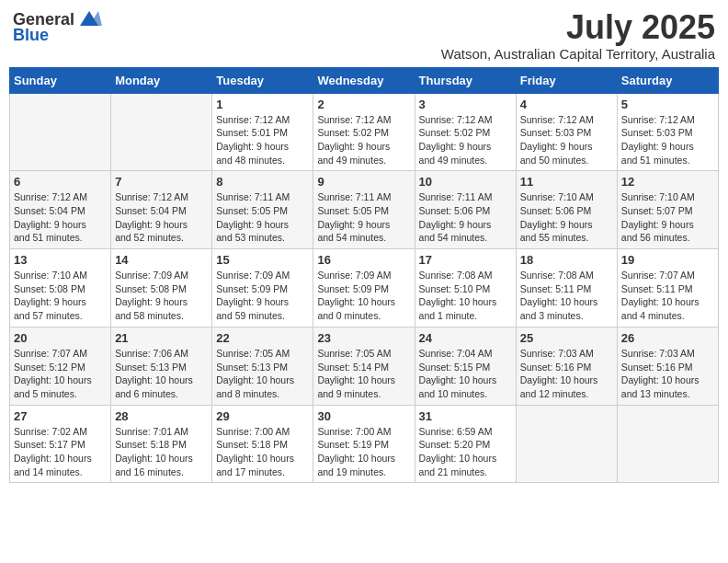  I want to click on calendar-cell: 15Sunrise: 7:09 AM Sunset: 5:09 PM Dayli…, so click(263, 289).